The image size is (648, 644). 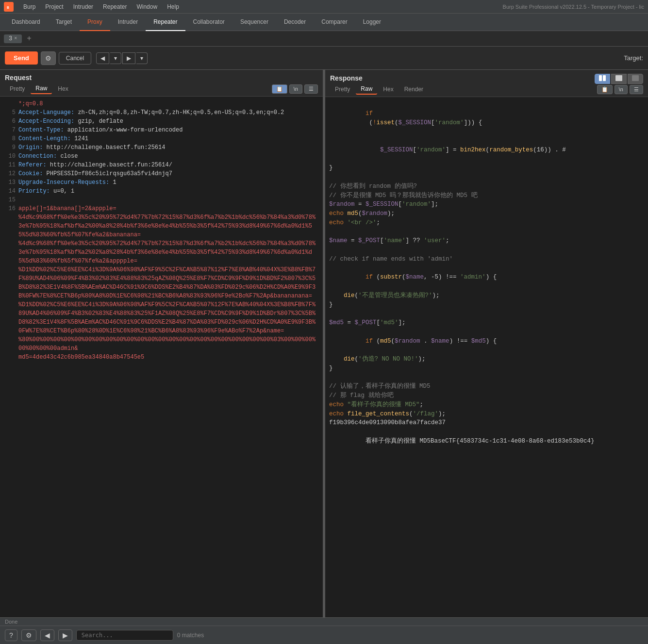 I want to click on request-icon-ln: \n, so click(x=296, y=89).